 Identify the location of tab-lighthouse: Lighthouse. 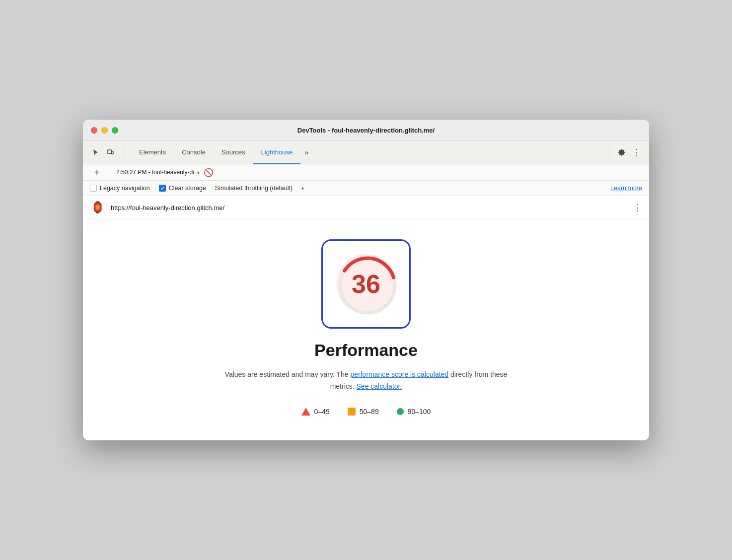
(277, 152).